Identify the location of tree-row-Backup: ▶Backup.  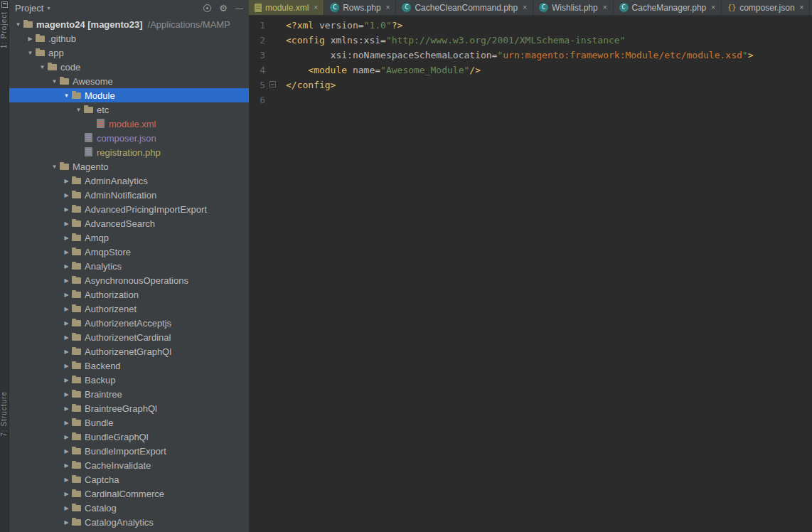
(129, 380).